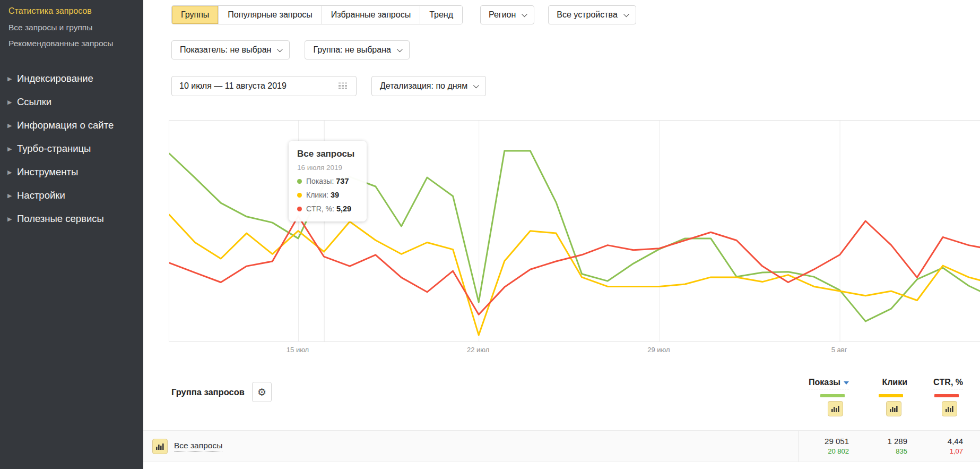 This screenshot has height=469, width=980. Describe the element at coordinates (894, 409) in the screenshot. I see `clicks-chart-toggle` at that location.